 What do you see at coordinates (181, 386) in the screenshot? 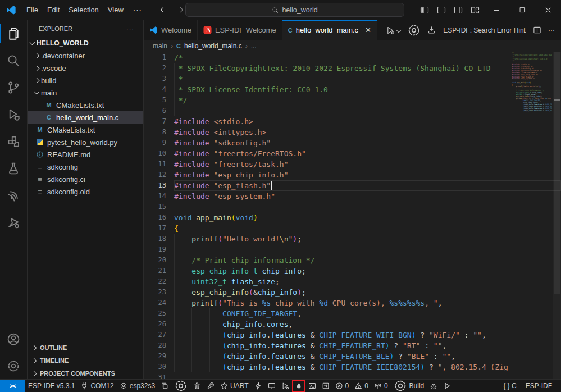
I see `status-sdk-config` at bounding box center [181, 386].